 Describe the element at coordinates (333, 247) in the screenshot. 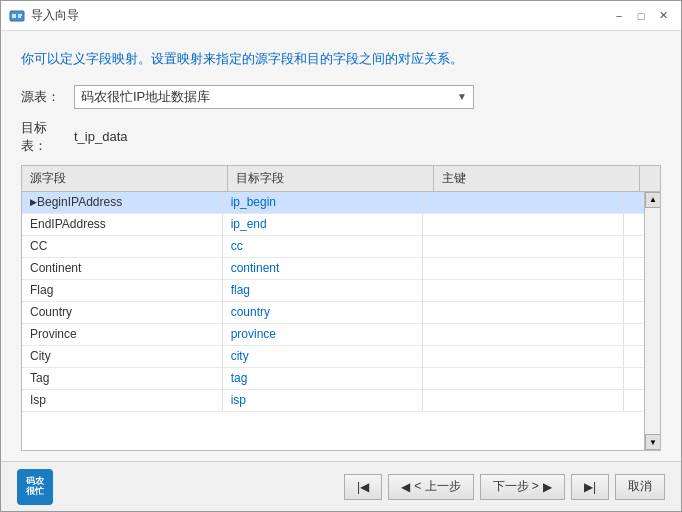

I see `table-row: CCcc` at that location.